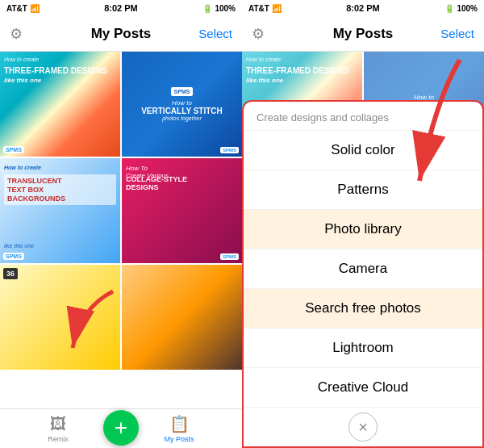 The height and width of the screenshot is (448, 484). Describe the element at coordinates (225, 8) in the screenshot. I see `battery-pct-left: 100%` at that location.